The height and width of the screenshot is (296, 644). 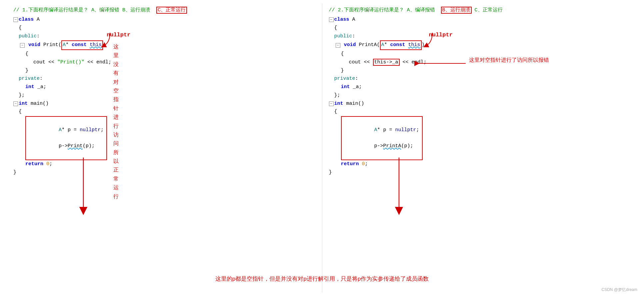 I want to click on left-main-open-brace: {, so click(x=164, y=112).